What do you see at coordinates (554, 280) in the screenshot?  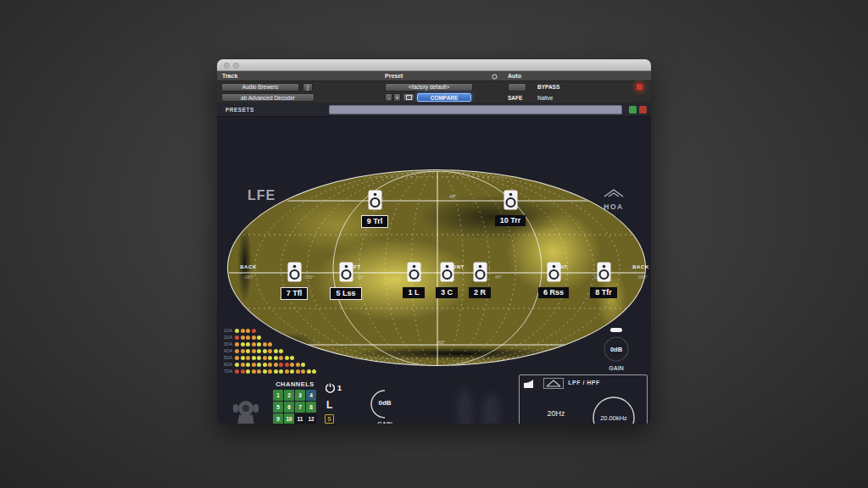 I see `speaker-6-rss: 6 Rss` at bounding box center [554, 280].